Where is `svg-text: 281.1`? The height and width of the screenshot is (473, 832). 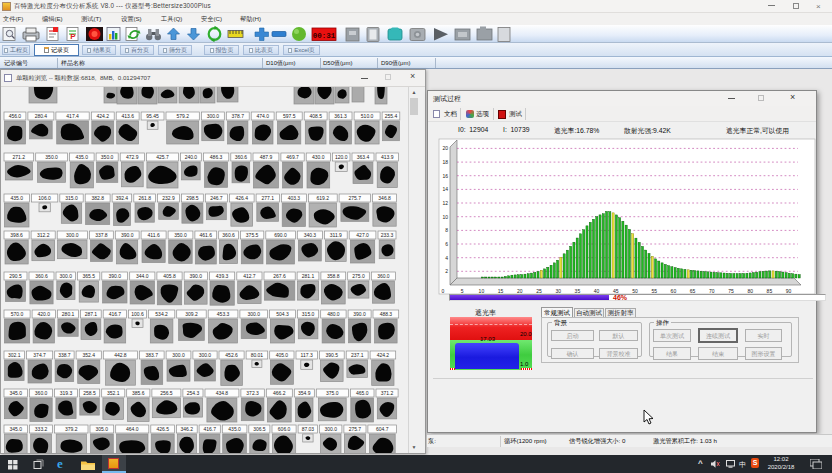
svg-text: 281.1 is located at coordinates (308, 276).